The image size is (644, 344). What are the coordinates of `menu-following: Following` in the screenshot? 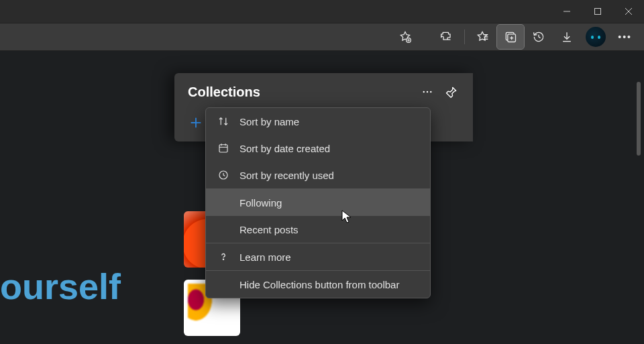 It's located at (318, 203).